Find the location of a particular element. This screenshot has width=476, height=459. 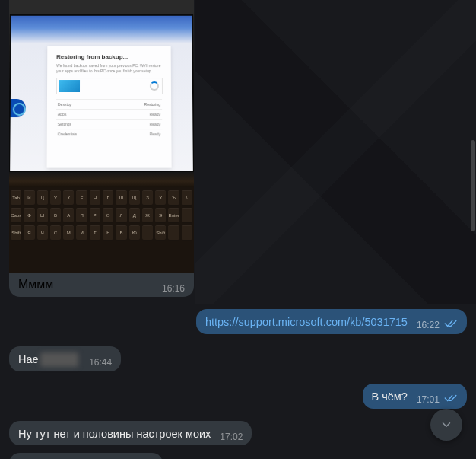

photo-keyboard-key: Ъ is located at coordinates (173, 198).